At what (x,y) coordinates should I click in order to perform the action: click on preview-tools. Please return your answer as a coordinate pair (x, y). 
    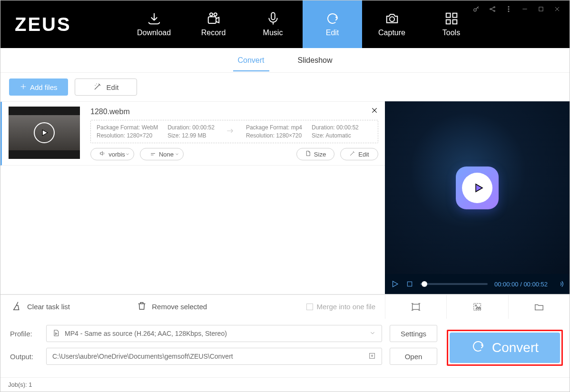
    Looking at the image, I should click on (477, 307).